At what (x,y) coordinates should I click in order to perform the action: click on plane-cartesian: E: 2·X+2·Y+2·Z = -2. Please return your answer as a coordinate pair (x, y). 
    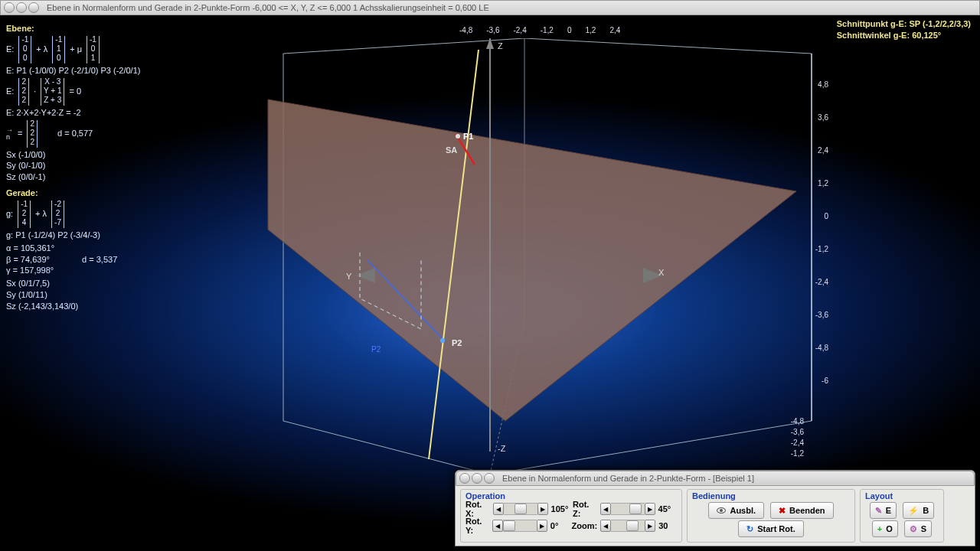
    Looking at the image, I should click on (121, 113).